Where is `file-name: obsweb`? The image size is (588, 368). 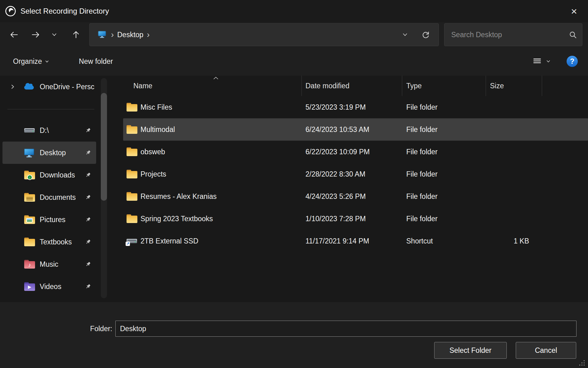
file-name: obsweb is located at coordinates (153, 152).